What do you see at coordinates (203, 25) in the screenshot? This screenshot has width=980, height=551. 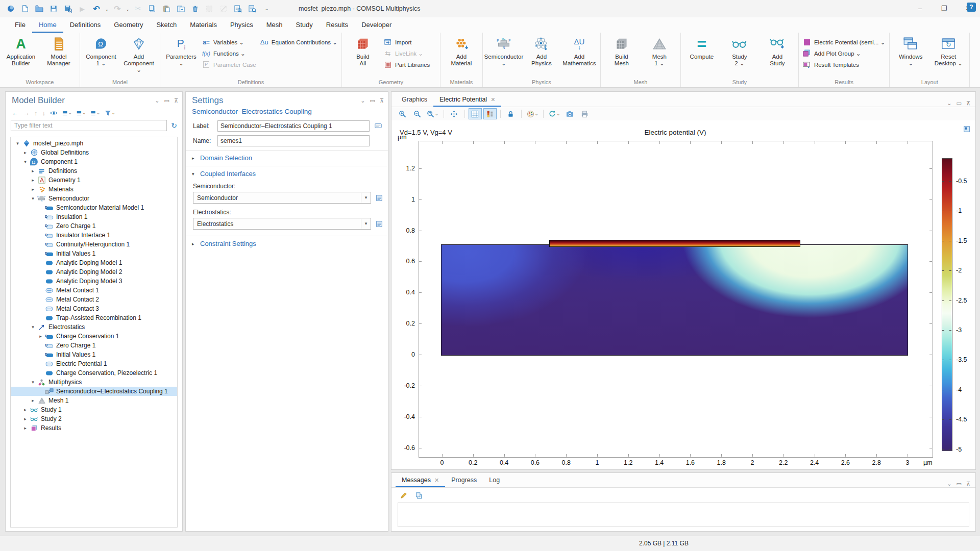 I see `menu-materials: Materials` at bounding box center [203, 25].